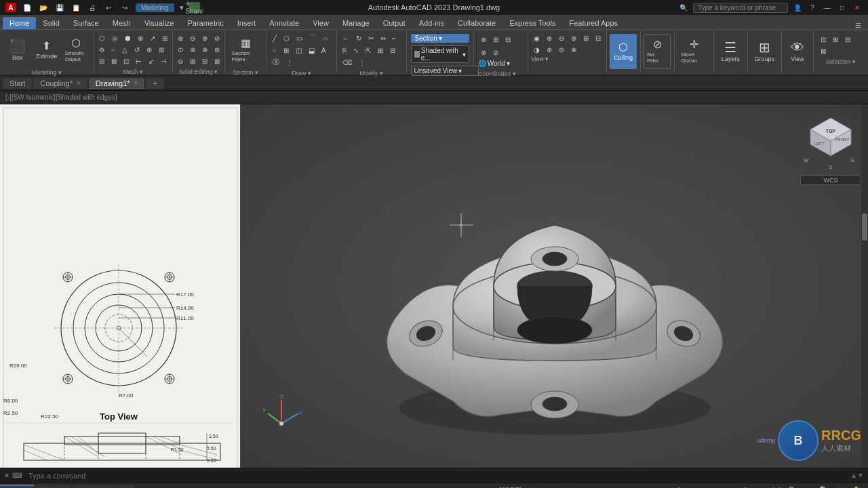 This screenshot has width=868, height=488. What do you see at coordinates (182, 8) in the screenshot?
I see `dropdown-arrow: ▾` at bounding box center [182, 8].